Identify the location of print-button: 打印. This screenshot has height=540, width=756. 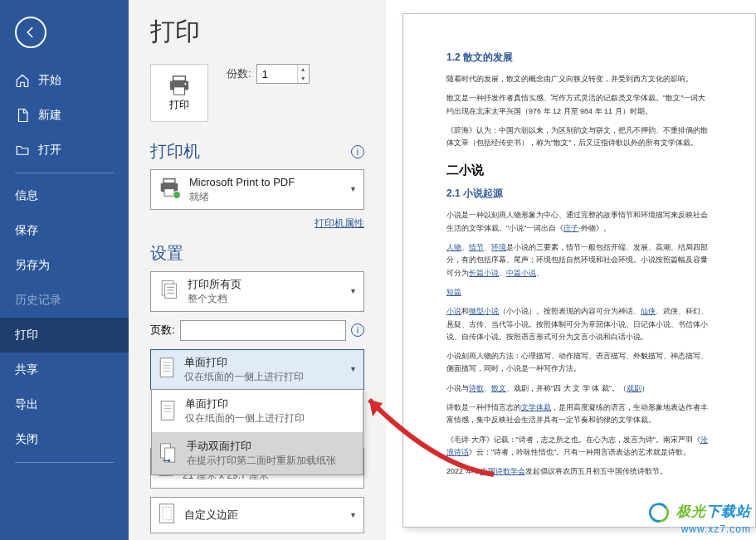
(179, 93).